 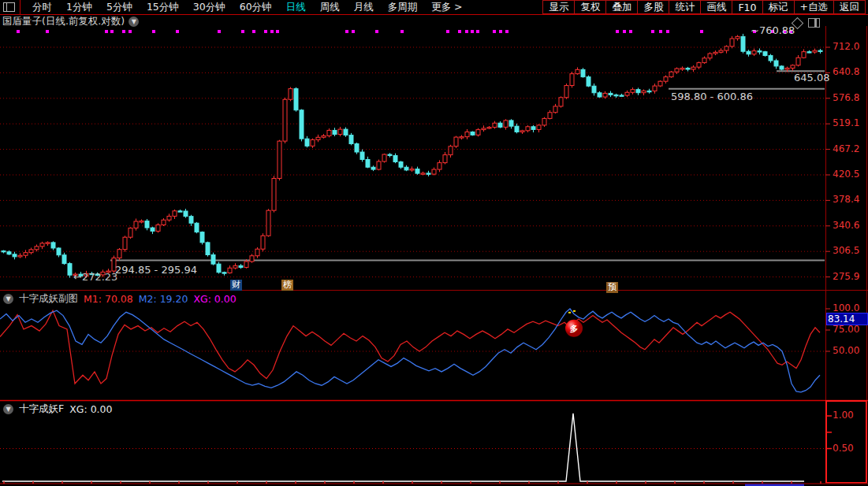 I want to click on indicator1-m1-value: M1: 70.08, so click(x=109, y=299).